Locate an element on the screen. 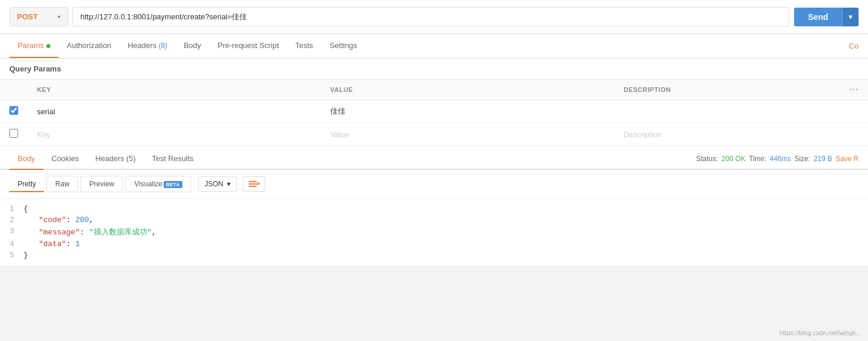  wrap-button is located at coordinates (254, 184).